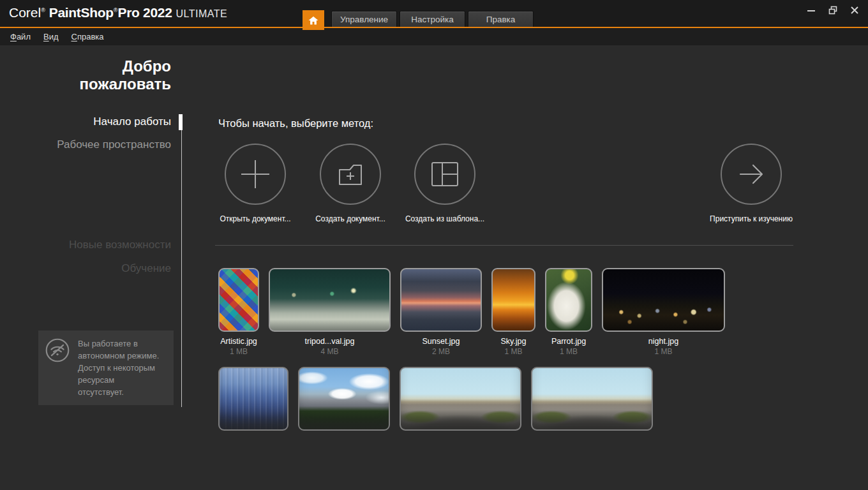 This screenshot has width=868, height=490. What do you see at coordinates (664, 341) in the screenshot?
I see `recent-file-name: night.jpg` at bounding box center [664, 341].